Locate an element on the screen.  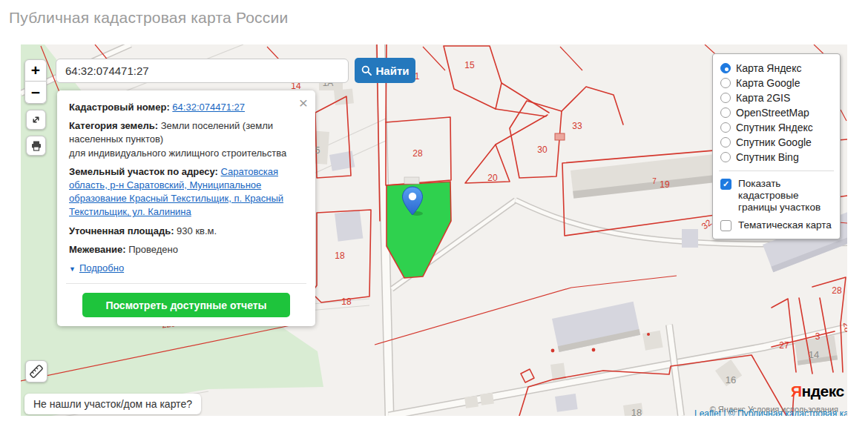
survey-label: Межевание: is located at coordinates (98, 249).